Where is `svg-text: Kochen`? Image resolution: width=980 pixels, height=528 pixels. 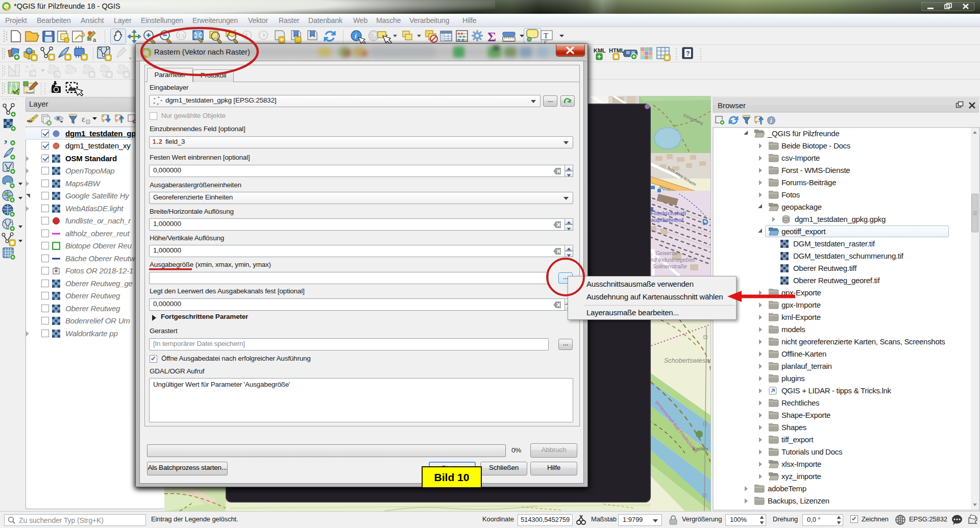 svg-text: Kochen is located at coordinates (700, 449).